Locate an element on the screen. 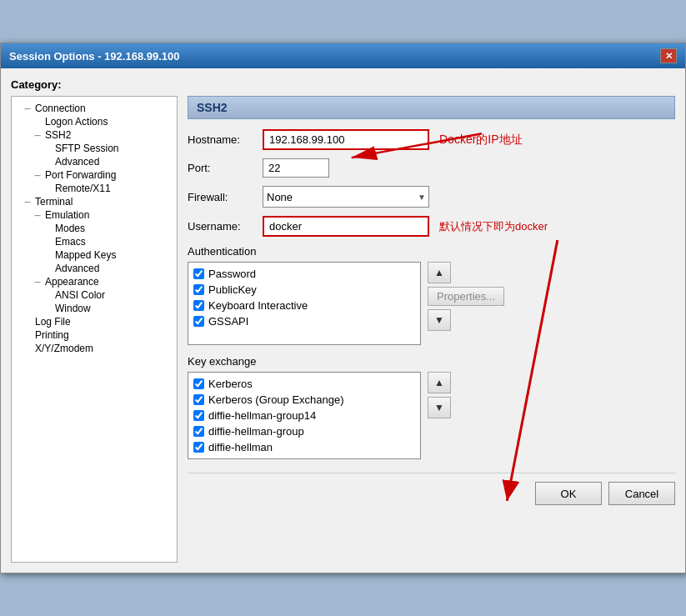 This screenshot has height=616, width=686. sidebar-item-printing: Printing is located at coordinates (94, 335).